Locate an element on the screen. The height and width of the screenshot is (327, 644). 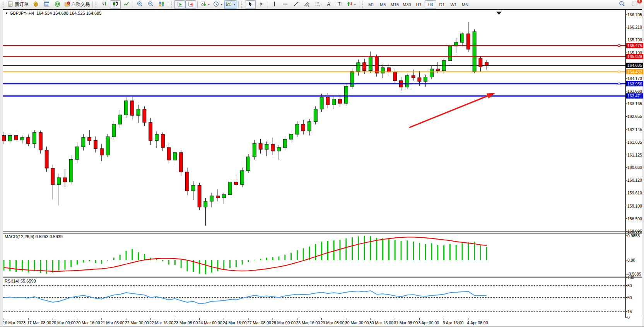
chart-shift-icon is located at coordinates (191, 5).